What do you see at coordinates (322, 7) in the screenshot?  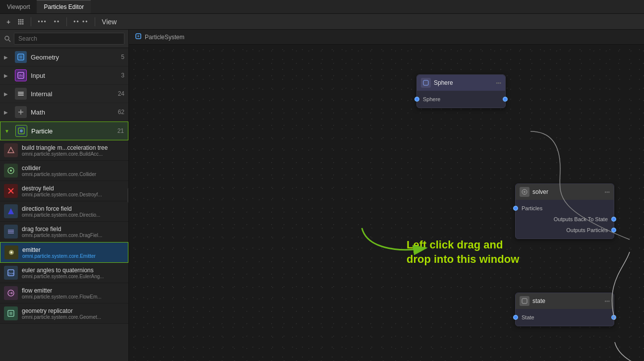 I see `tab-bar: Viewport Particles Editor` at bounding box center [322, 7].